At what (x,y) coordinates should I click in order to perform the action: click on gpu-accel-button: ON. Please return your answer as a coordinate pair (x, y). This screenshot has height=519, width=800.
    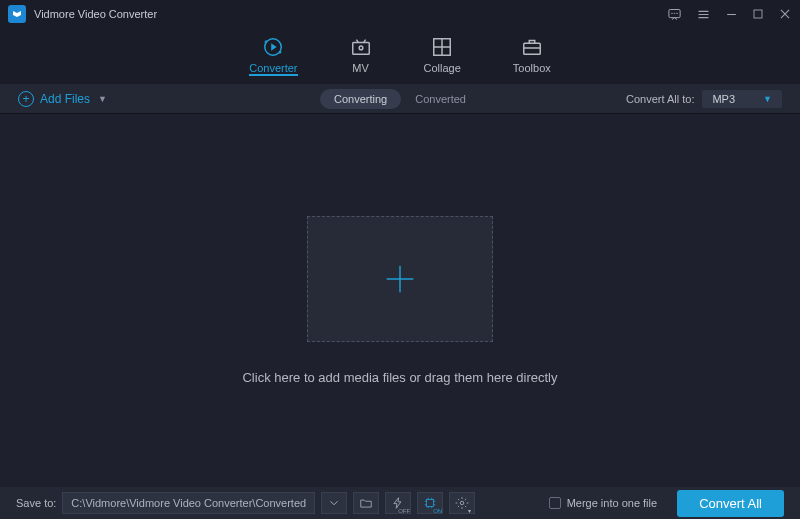
    Looking at the image, I should click on (430, 503).